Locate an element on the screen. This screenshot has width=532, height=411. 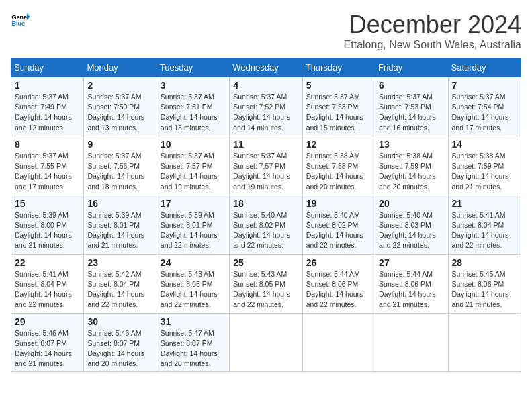
day-number: 1 is located at coordinates (47, 85).